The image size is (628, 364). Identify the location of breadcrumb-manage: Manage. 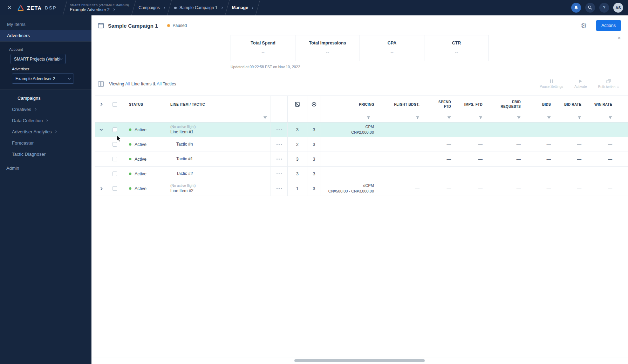
(243, 8).